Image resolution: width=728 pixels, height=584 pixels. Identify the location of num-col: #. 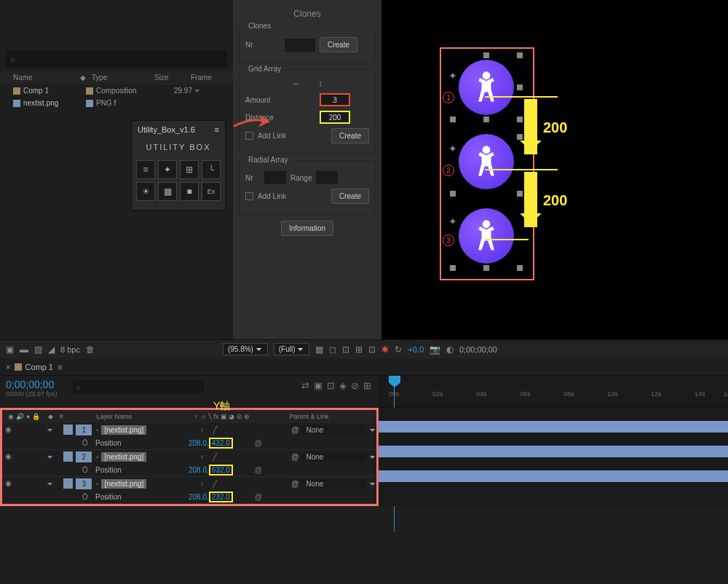
(61, 417).